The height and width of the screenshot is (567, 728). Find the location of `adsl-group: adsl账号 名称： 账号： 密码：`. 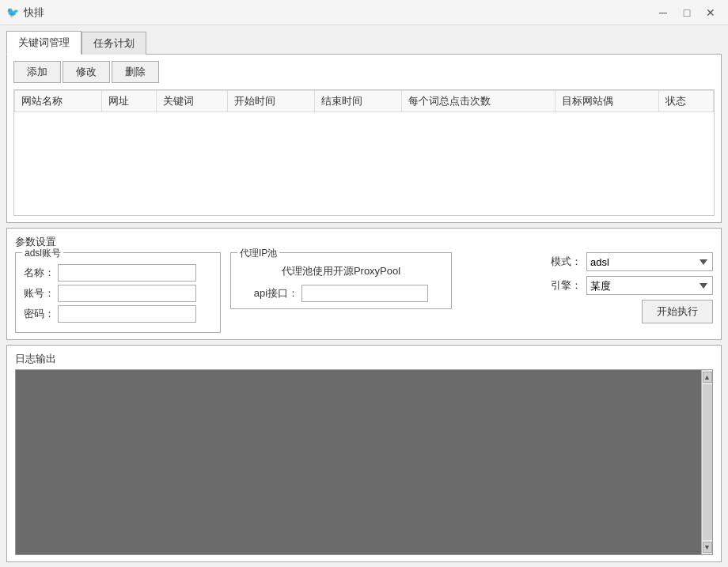

adsl-group: adsl账号 名称： 账号： 密码： is located at coordinates (118, 293).